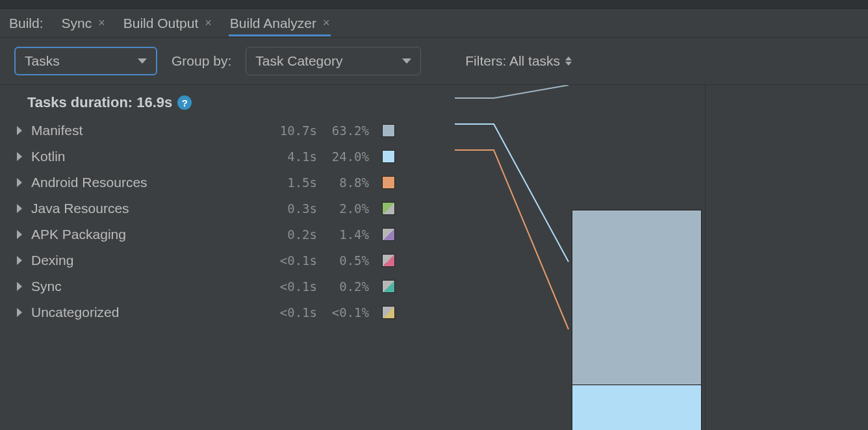 The image size is (868, 430). What do you see at coordinates (86, 61) in the screenshot?
I see `view-select: Tasks` at bounding box center [86, 61].